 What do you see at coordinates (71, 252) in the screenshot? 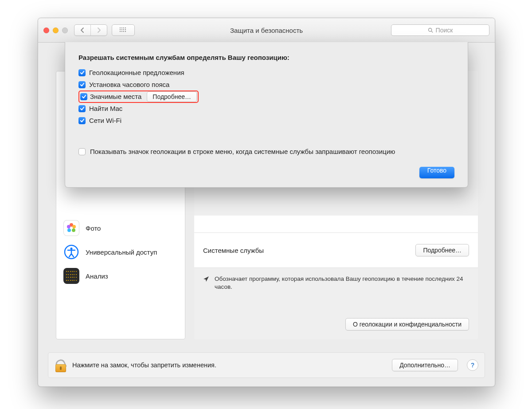
I see `accessibility-icon` at bounding box center [71, 252].